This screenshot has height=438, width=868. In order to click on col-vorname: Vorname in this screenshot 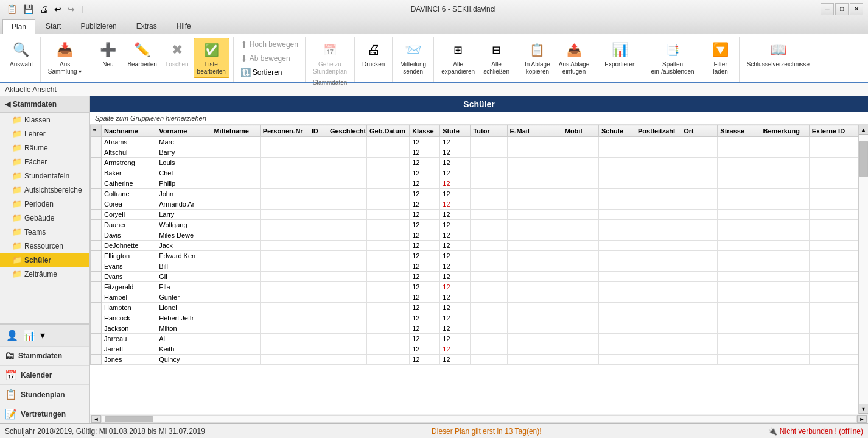, I will do `click(184, 132)`.